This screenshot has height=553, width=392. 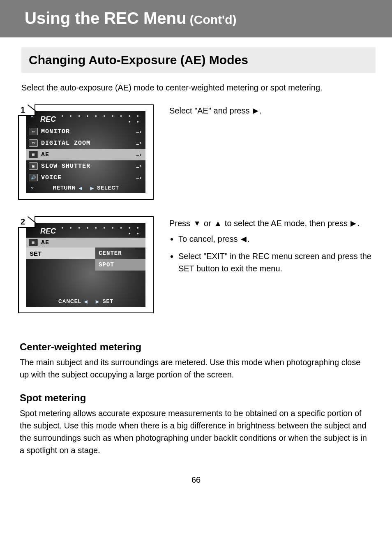 I want to click on step-2-note-1a: To cancel, press, so click(x=208, y=239).